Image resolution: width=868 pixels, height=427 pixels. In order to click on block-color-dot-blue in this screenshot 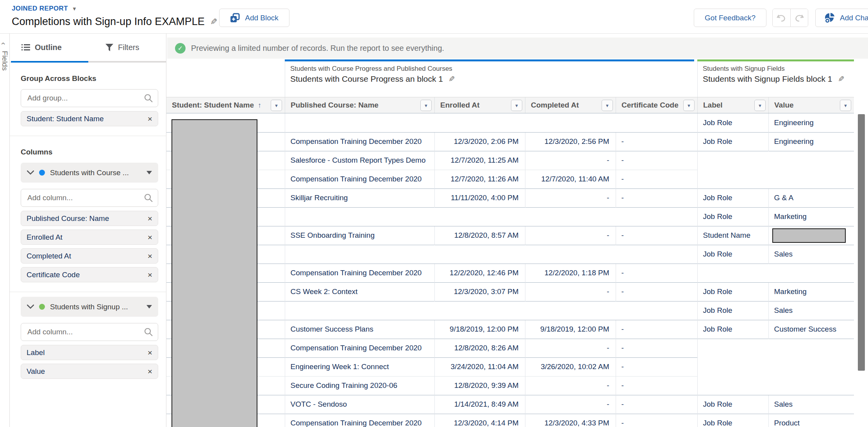, I will do `click(42, 173)`.